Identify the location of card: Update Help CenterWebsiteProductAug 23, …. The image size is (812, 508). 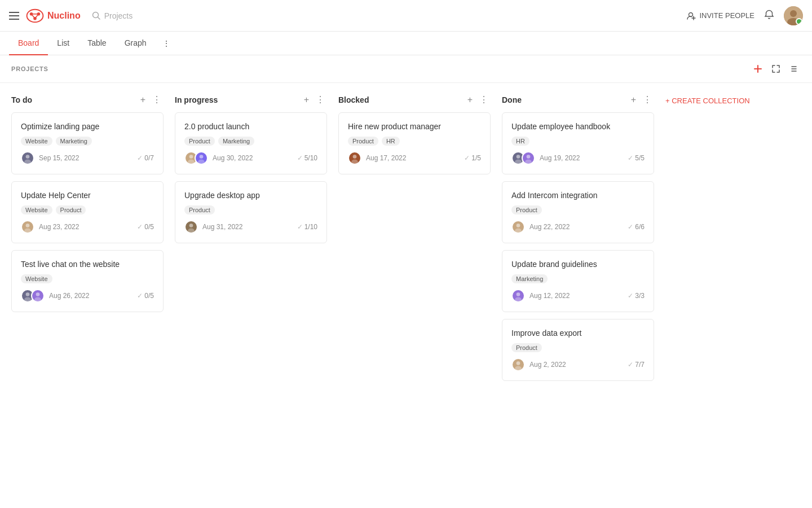
(87, 212).